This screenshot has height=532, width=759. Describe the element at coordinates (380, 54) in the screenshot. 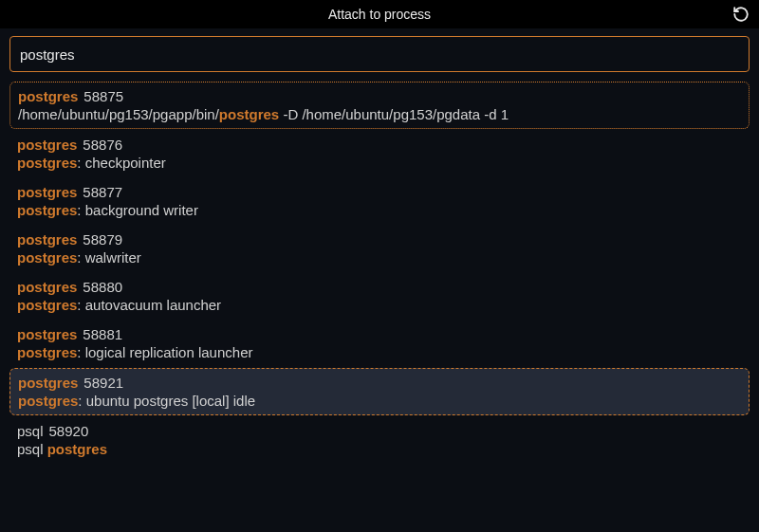

I see `search-bar` at that location.